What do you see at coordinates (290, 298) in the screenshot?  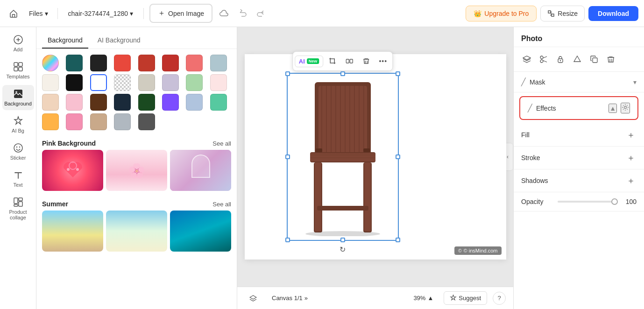 I see `canvas-label-button: Canvas 1/1 »` at bounding box center [290, 298].